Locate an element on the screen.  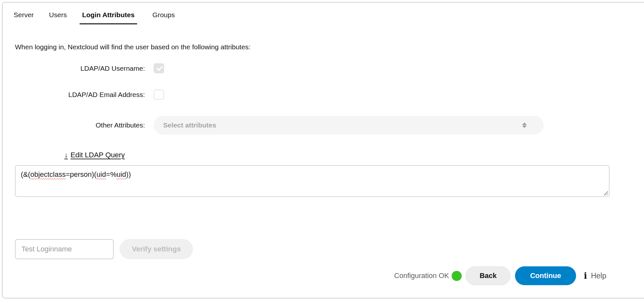
query-text: (&( is located at coordinates (25, 175).